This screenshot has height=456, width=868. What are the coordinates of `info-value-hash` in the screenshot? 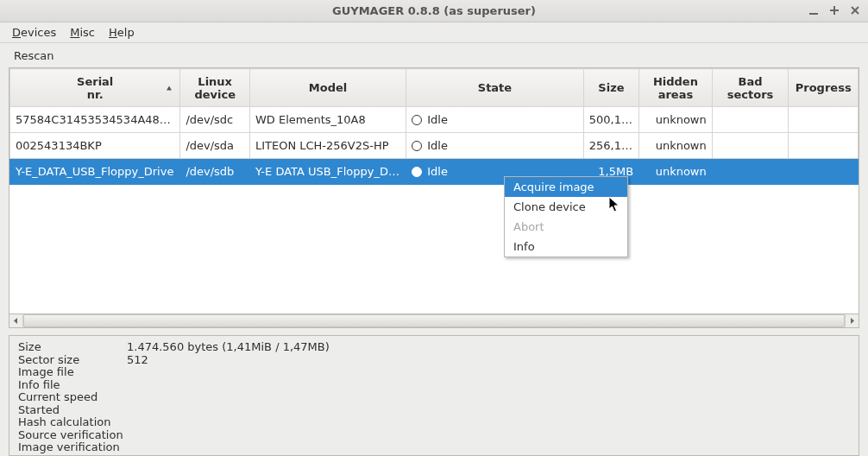 It's located at (488, 423).